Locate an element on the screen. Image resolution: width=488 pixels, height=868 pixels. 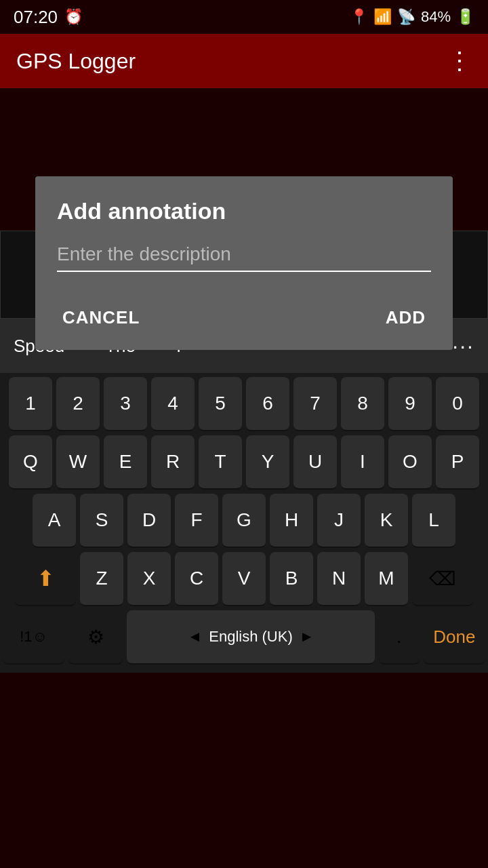
zxcv-row: ⬆ Z X C V B N M ⌫ is located at coordinates (244, 579).